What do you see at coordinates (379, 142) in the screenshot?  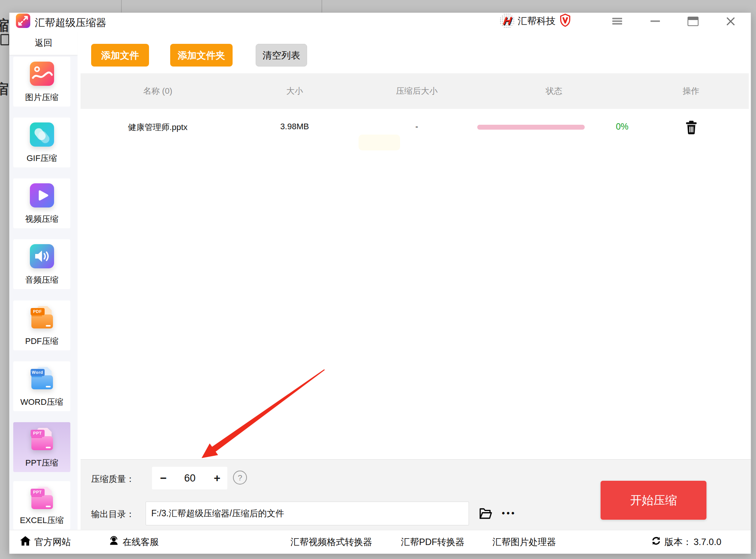 I see `hover-ghost-artifact` at bounding box center [379, 142].